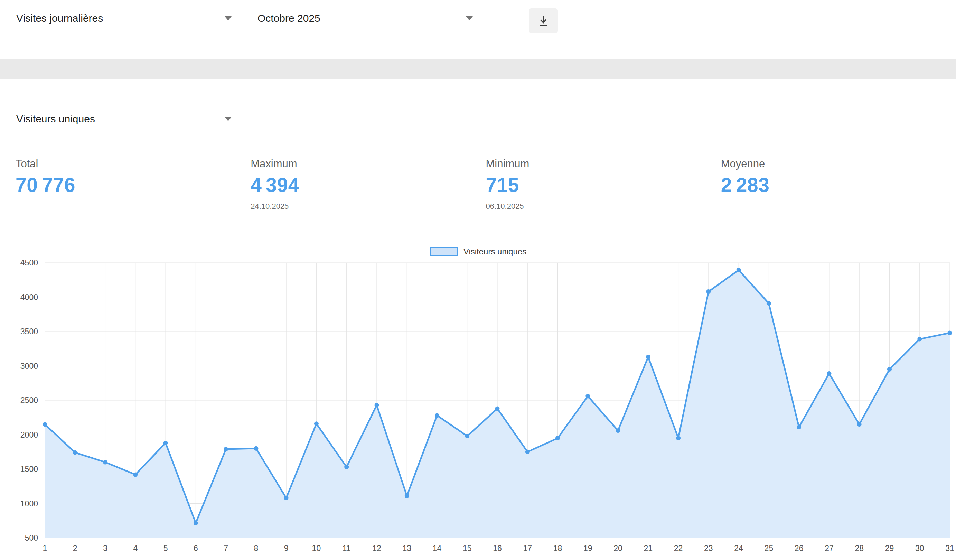 Image resolution: width=956 pixels, height=560 pixels. I want to click on period-value: Octobre 2025, so click(289, 18).